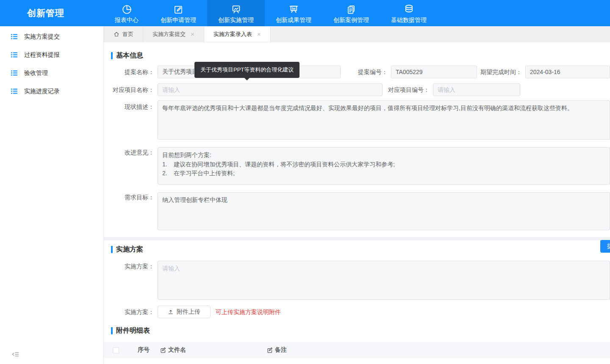 This screenshot has width=610, height=364. Describe the element at coordinates (174, 34) in the screenshot. I see `tab-plan-submit: 实施方案提交 ×` at that location.